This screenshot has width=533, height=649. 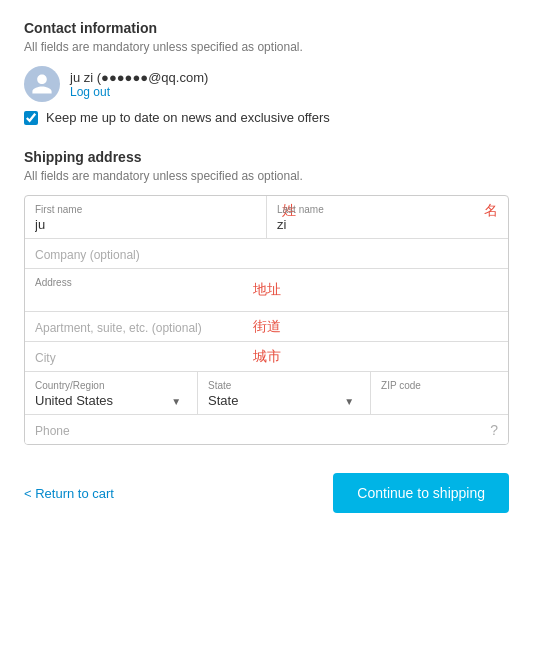 What do you see at coordinates (266, 157) in the screenshot?
I see `shipping-section-title: Shipping address` at bounding box center [266, 157].